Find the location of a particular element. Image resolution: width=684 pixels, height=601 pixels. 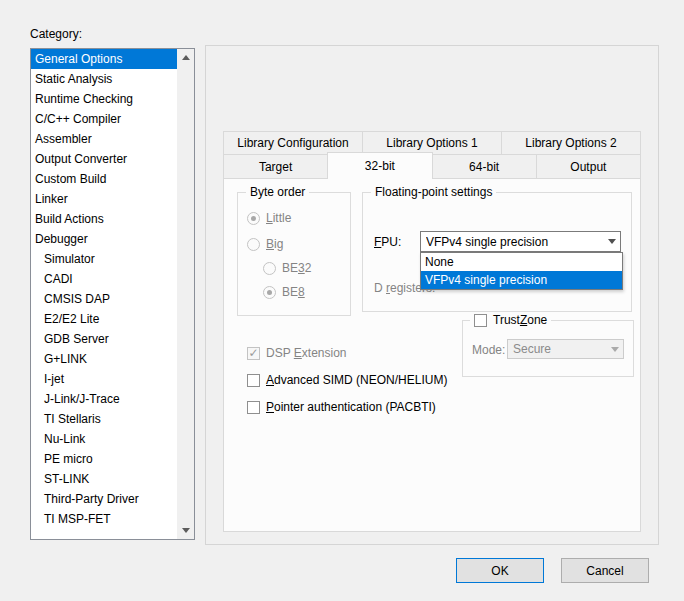

tab-output: Output is located at coordinates (588, 166).